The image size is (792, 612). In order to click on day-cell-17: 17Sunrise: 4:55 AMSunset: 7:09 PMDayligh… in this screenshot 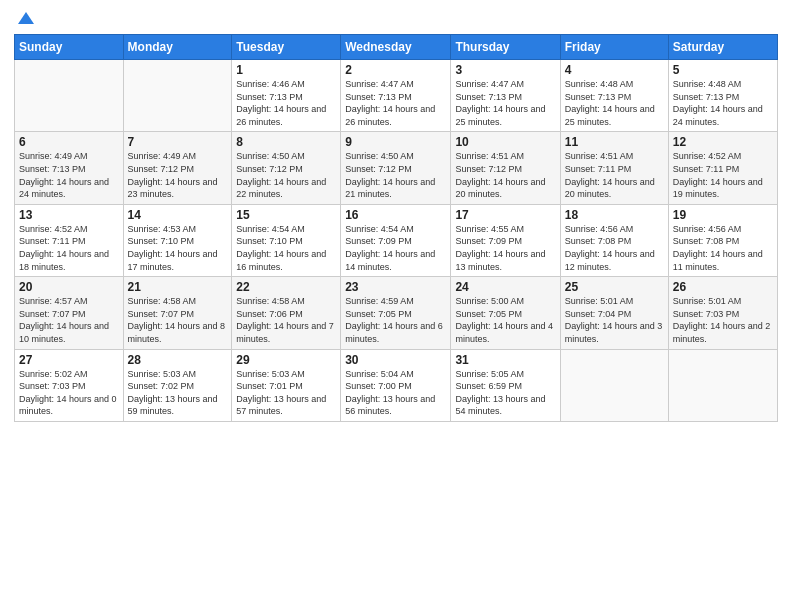, I will do `click(506, 240)`.